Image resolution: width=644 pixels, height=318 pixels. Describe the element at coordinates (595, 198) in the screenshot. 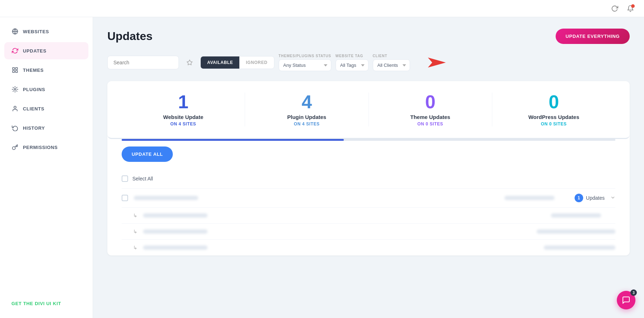

I see `updates-badge: 1 Updates` at that location.